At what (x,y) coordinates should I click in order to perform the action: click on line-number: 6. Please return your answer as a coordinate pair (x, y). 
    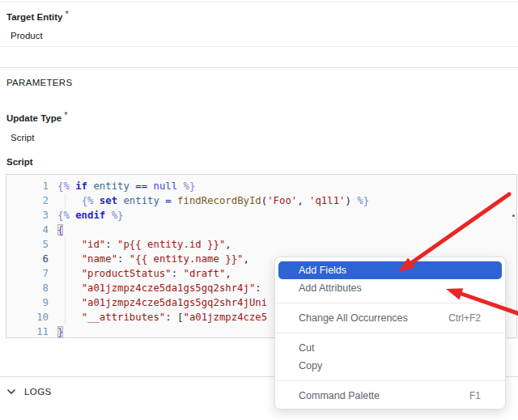
    Looking at the image, I should click on (28, 259).